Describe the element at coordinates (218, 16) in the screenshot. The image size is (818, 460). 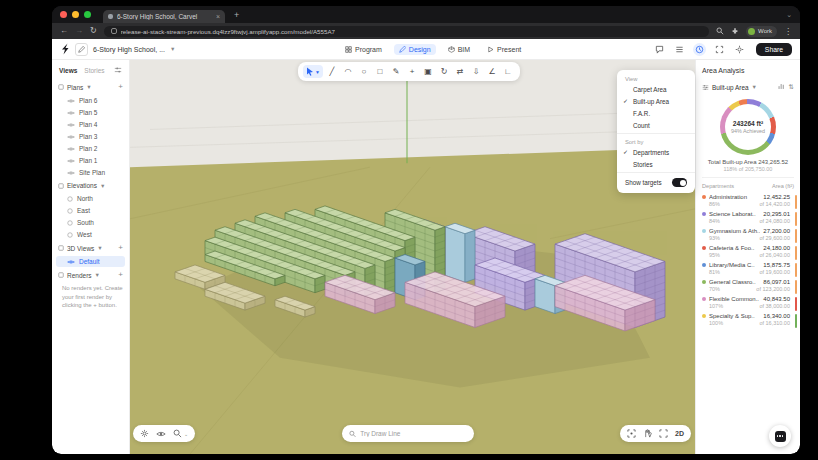
I see `tab-close-icon: ×` at that location.